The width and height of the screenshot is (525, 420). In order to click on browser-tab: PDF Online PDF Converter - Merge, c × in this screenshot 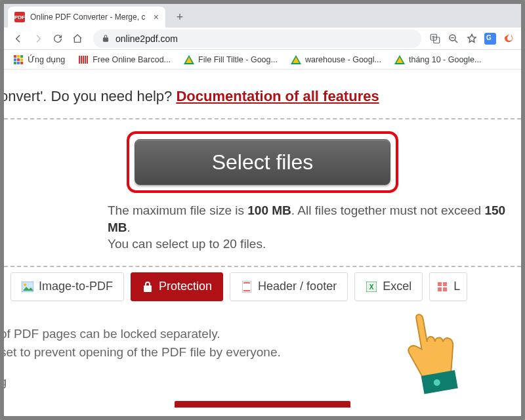, I will do `click(87, 17)`.